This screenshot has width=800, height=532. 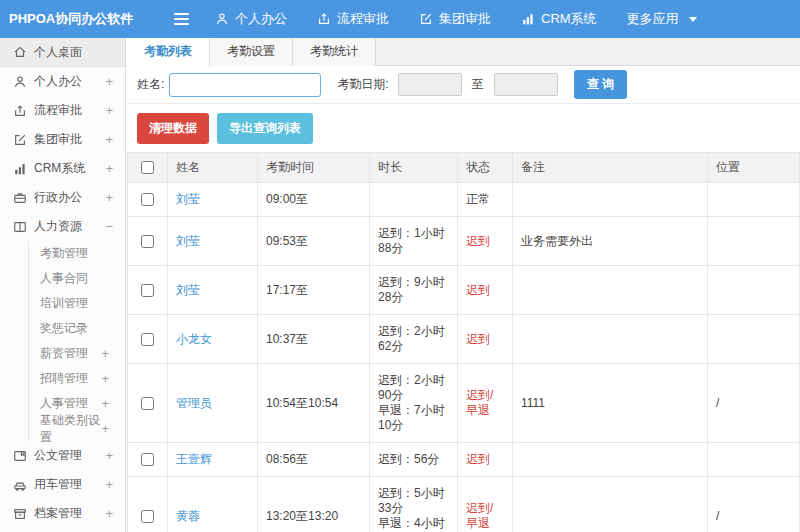 I want to click on sidebar-item-4: CRM系统+, so click(x=62, y=168).